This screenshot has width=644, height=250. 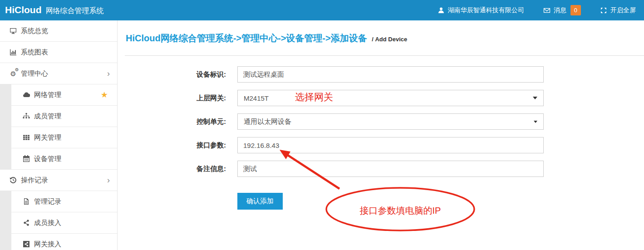 What do you see at coordinates (48, 138) in the screenshot?
I see `sidebar-item-label: 网关管理` at bounding box center [48, 138].